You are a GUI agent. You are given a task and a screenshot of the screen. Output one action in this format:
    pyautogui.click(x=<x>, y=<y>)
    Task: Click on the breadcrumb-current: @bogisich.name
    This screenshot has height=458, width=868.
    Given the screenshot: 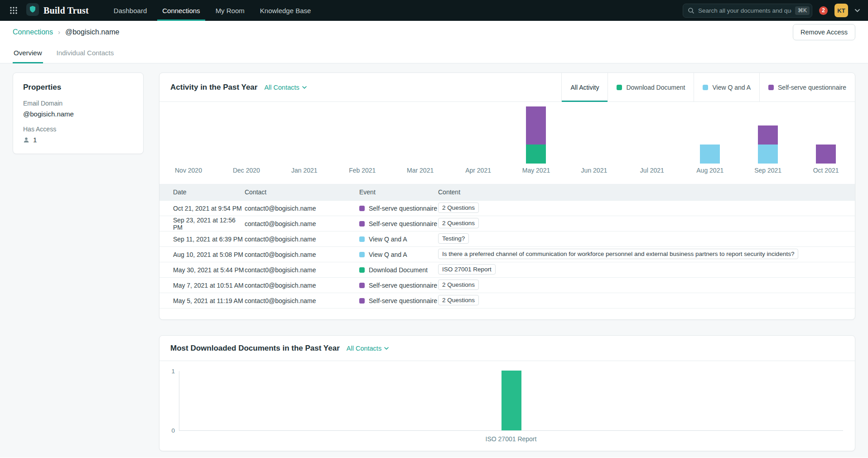 What is the action you would take?
    pyautogui.click(x=92, y=32)
    